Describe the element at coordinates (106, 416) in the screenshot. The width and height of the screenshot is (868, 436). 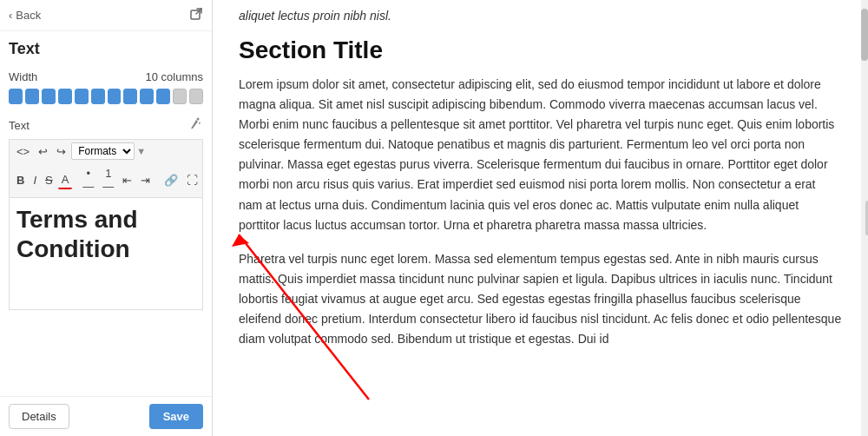
I see `panel-footer: Details Save` at that location.